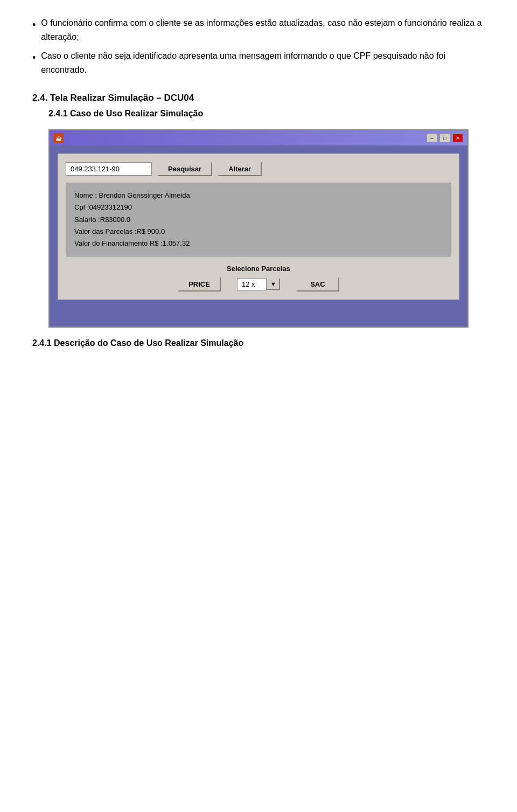  I want to click on sac-button: SAC, so click(318, 284).